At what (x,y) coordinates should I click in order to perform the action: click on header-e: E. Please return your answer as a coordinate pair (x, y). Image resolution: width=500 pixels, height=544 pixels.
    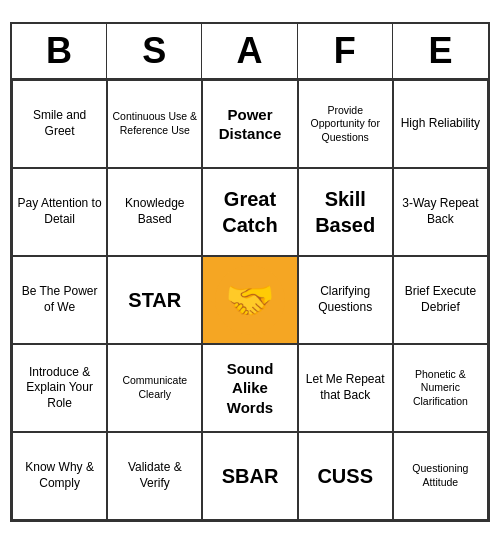
    Looking at the image, I should click on (440, 51).